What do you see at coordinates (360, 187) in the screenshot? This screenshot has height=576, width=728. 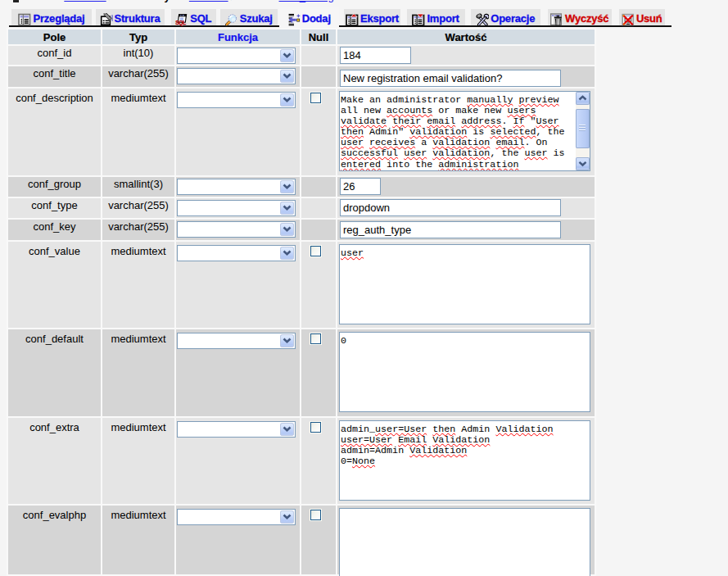 I see `value-input-conf_group` at bounding box center [360, 187].